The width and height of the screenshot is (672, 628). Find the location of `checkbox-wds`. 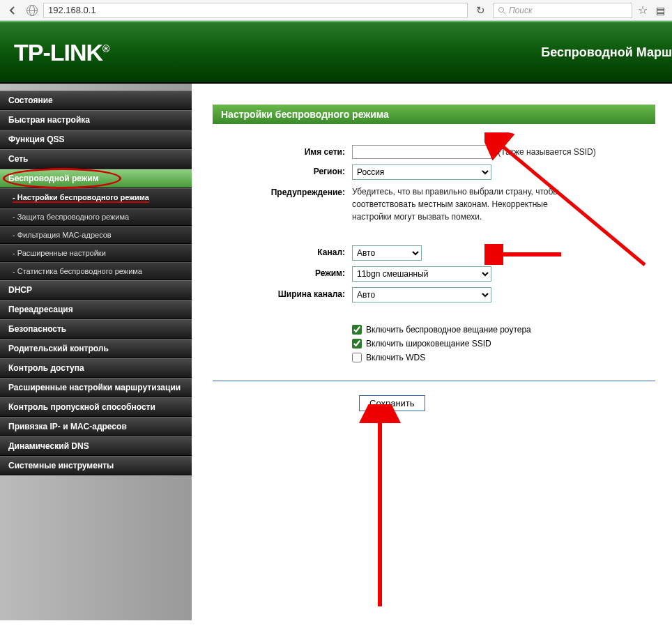

checkbox-wds is located at coordinates (357, 358).